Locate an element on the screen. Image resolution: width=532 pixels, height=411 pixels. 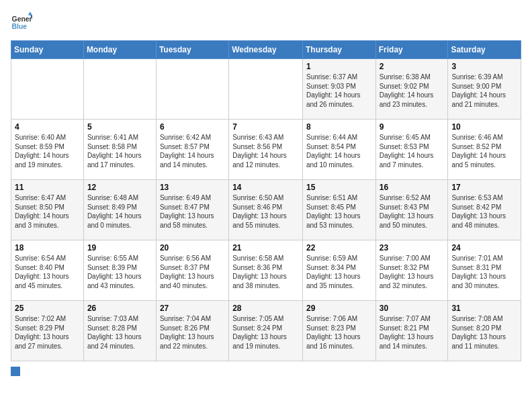
day-info: Sunrise: 7:02 AMSunset: 8:29 PMDaylight:… is located at coordinates (47, 332).